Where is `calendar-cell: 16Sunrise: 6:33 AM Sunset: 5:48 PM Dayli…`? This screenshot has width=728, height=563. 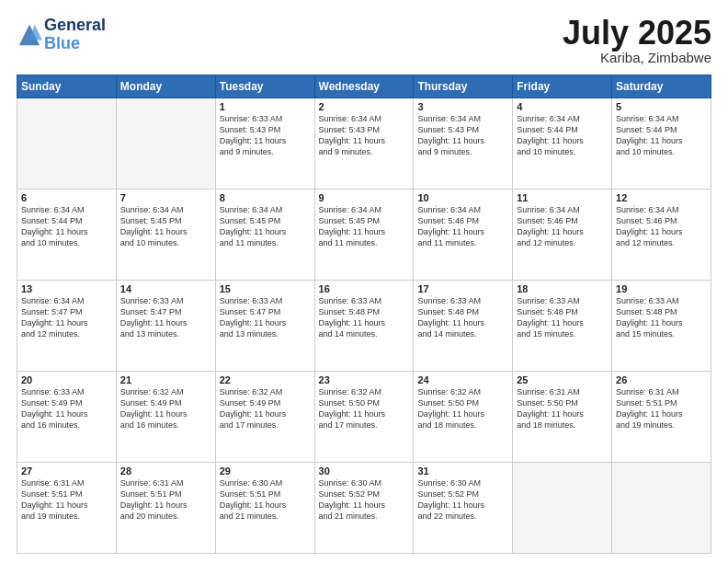
calendar-cell: 16Sunrise: 6:33 AM Sunset: 5:48 PM Dayli… is located at coordinates (364, 326).